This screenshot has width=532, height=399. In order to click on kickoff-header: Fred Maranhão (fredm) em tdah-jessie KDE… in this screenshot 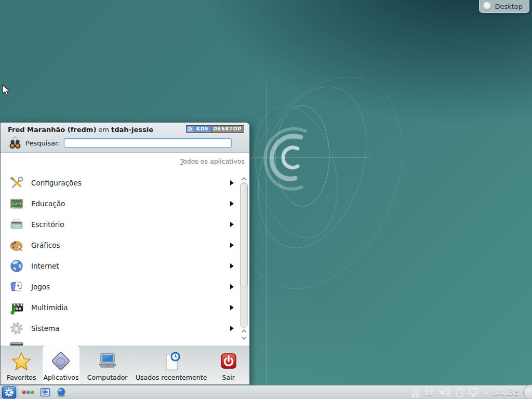, I will do `click(125, 138)`.